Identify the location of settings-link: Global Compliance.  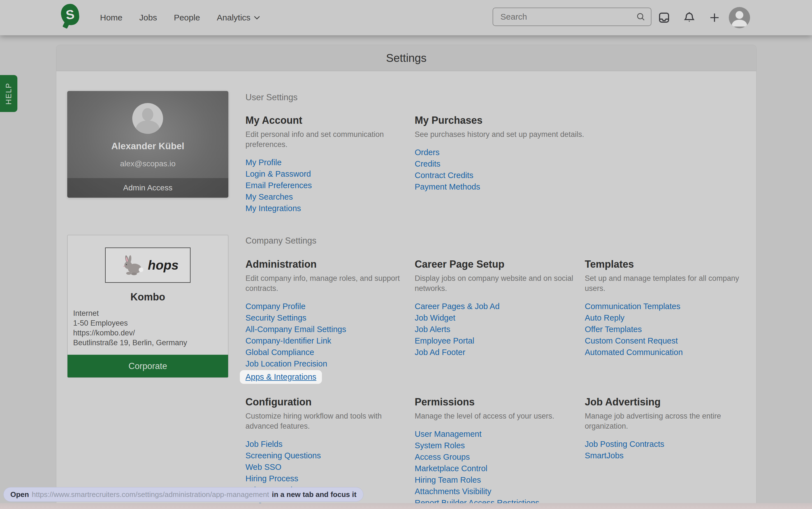
(280, 352).